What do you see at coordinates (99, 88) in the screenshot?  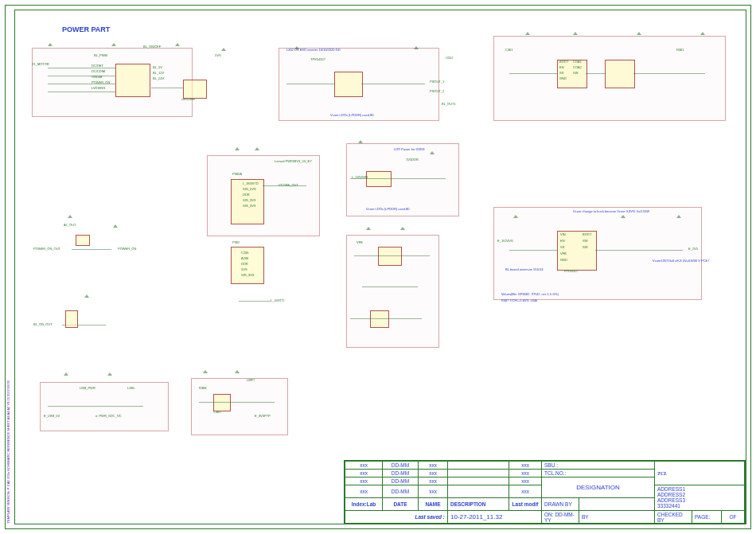 I see `sig-label: LVDSING` at bounding box center [99, 88].